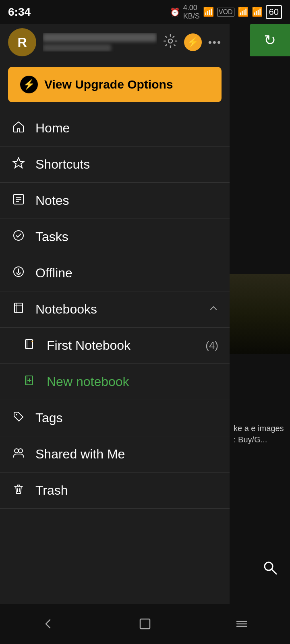 The width and height of the screenshot is (290, 644). I want to click on alarm-icon: ⏰, so click(175, 12).